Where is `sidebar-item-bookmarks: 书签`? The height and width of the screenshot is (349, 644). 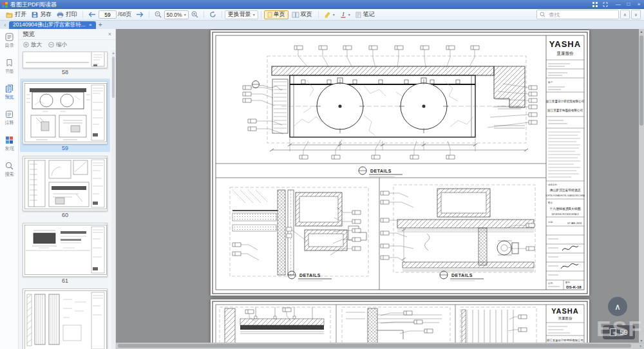 sidebar-item-bookmarks: 书签 is located at coordinates (9, 71).